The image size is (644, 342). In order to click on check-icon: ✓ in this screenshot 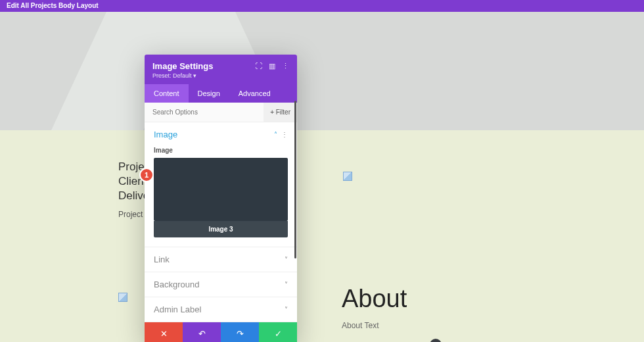, I will do `click(279, 334)`.